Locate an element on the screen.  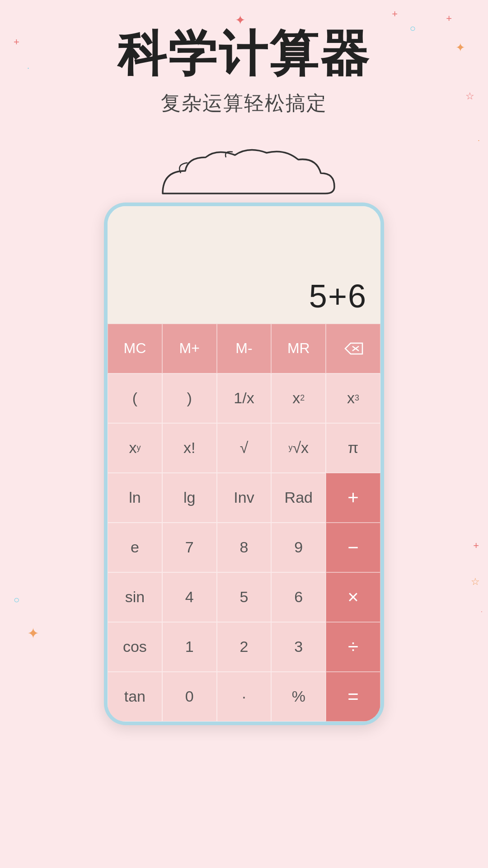
btn-1: 1 is located at coordinates (190, 647).